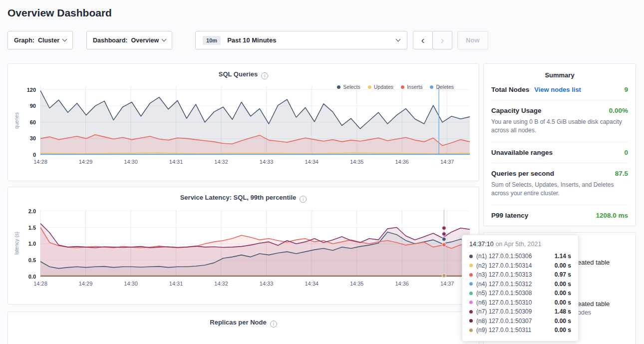  I want to click on svg-text: 1.0, so click(32, 244).